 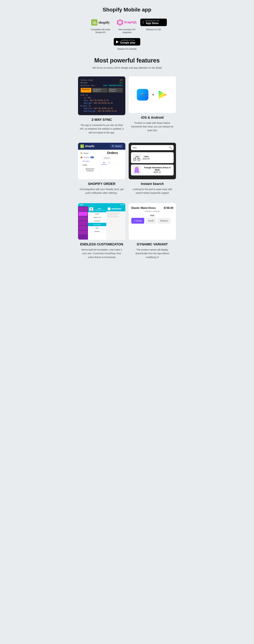 I want to click on variant-mockup: Elastic Waist Dress $748.00 women's dres…, so click(x=152, y=222).